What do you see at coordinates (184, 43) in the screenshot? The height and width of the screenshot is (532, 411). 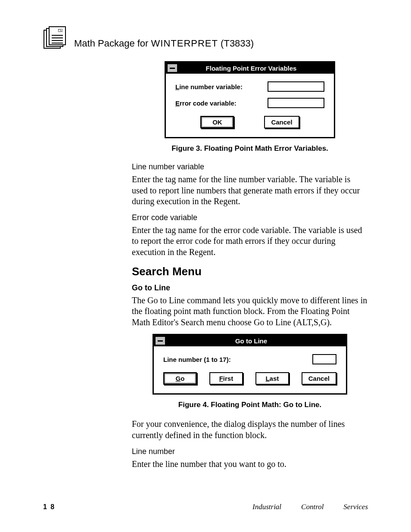 I see `header-product: WINTERPRET` at bounding box center [184, 43].